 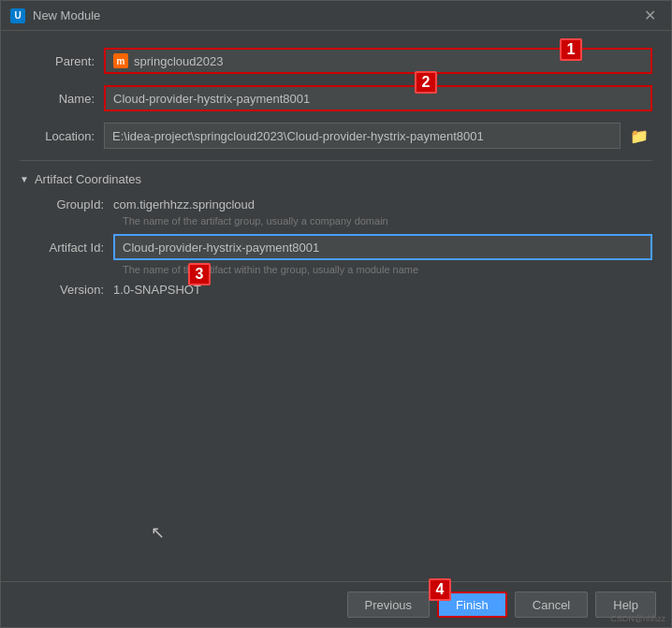 What do you see at coordinates (362, 136) in the screenshot?
I see `location-input` at bounding box center [362, 136].